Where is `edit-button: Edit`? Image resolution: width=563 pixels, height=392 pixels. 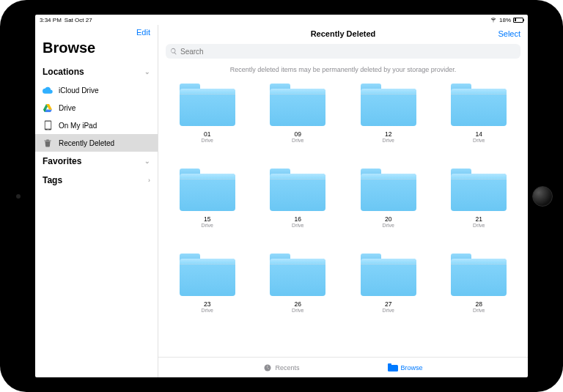 edit-button: Edit is located at coordinates (144, 32).